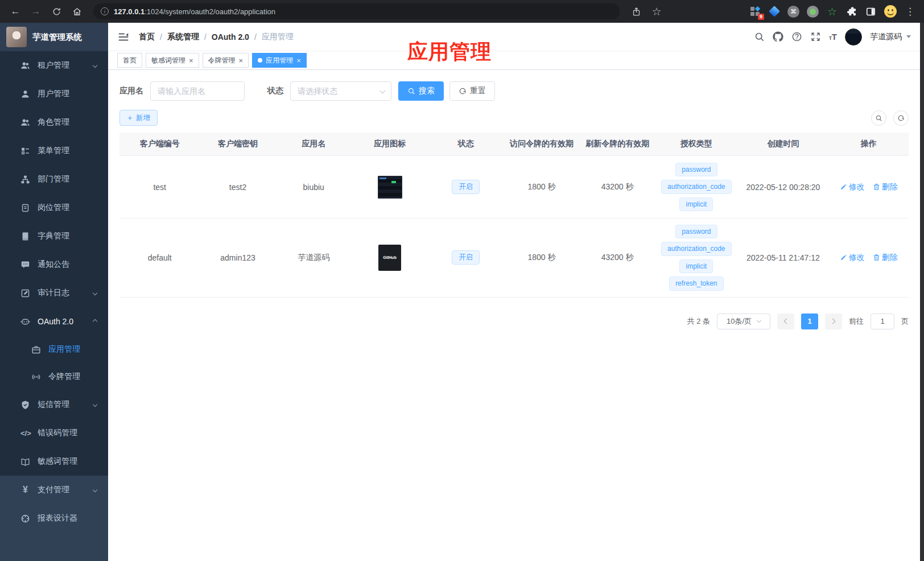 This screenshot has width=924, height=561. I want to click on sidebar-item-label: 用户管理, so click(53, 94).